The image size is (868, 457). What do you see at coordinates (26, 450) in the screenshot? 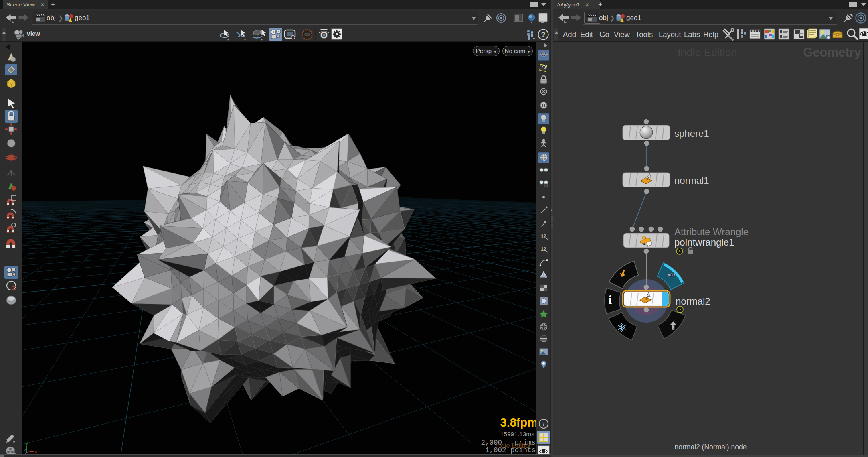
I see `svg-text: z` at bounding box center [26, 450].